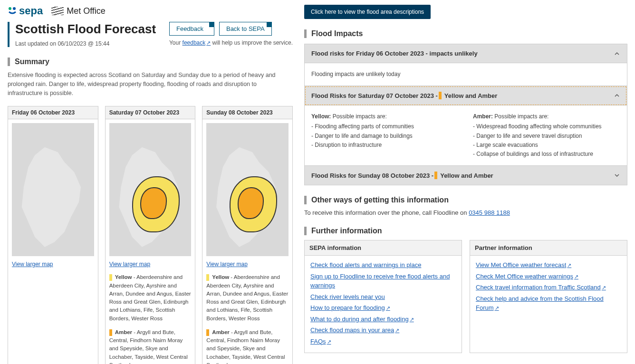 Image resolution: width=635 pixels, height=364 pixels. Describe the element at coordinates (247, 235) in the screenshot. I see `map-card: Sunday 08 October 2023 View larger map Y…` at that location.